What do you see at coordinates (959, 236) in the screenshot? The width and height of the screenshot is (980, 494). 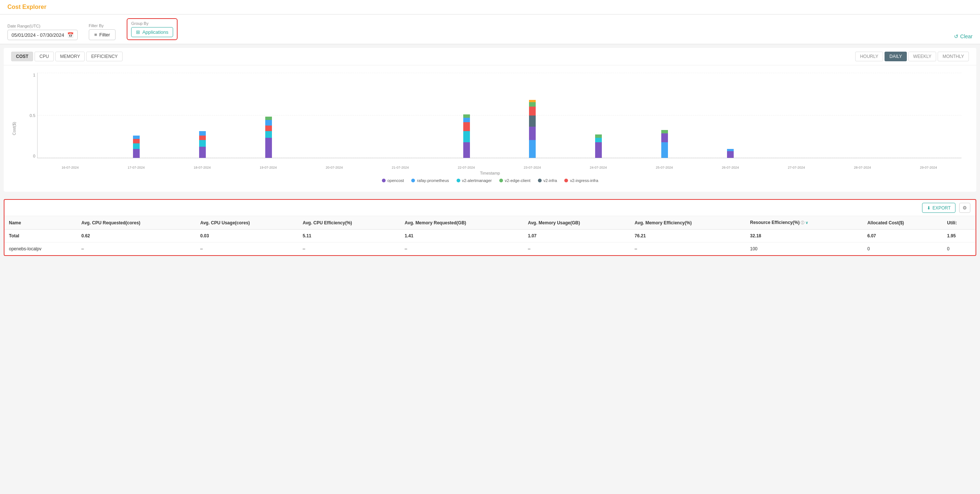 I see `cell-utili: 1.95` at bounding box center [959, 236].